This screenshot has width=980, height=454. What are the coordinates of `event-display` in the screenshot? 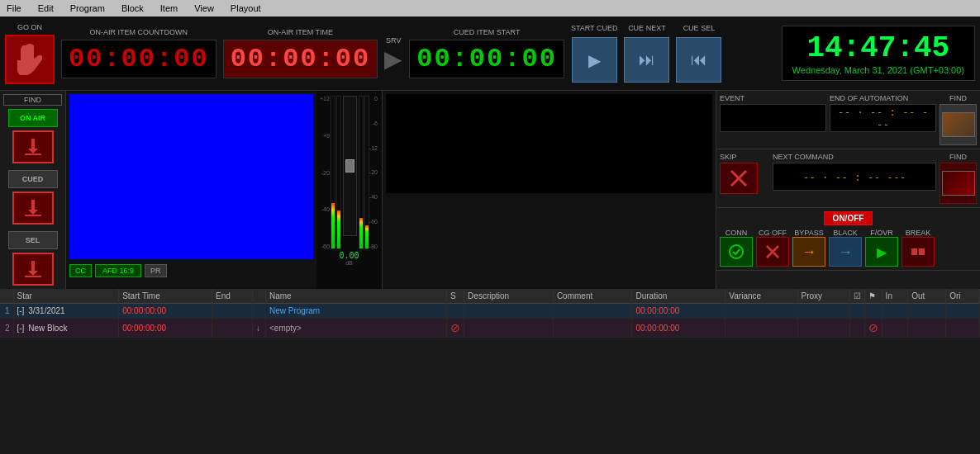 It's located at (773, 118).